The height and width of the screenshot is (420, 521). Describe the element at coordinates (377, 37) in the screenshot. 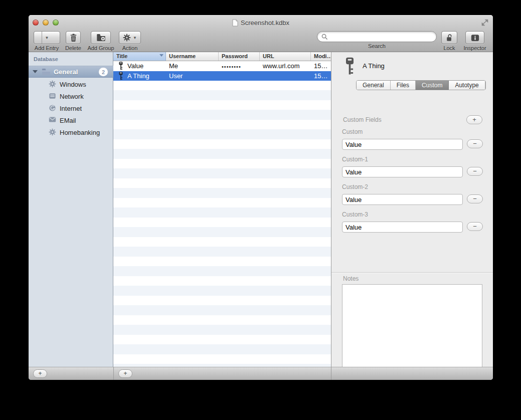

I see `search-field` at that location.